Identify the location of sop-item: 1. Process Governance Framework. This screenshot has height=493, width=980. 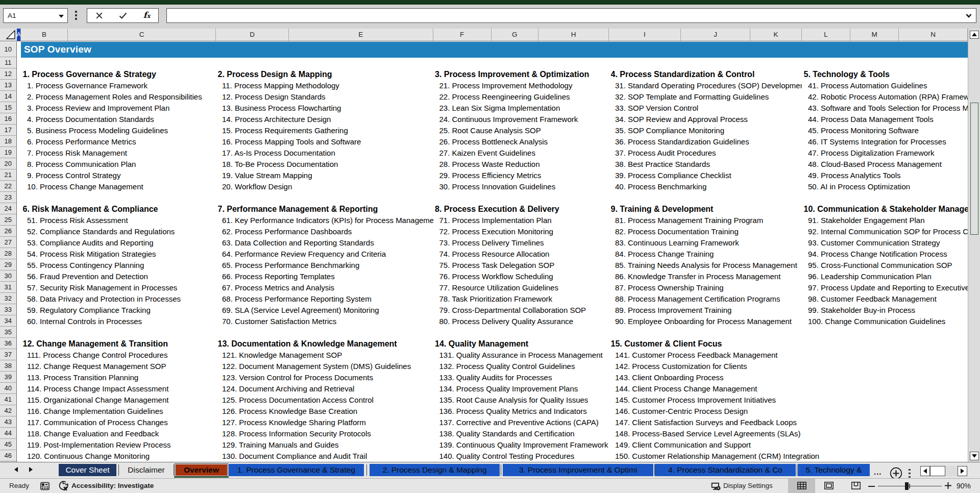
(119, 86).